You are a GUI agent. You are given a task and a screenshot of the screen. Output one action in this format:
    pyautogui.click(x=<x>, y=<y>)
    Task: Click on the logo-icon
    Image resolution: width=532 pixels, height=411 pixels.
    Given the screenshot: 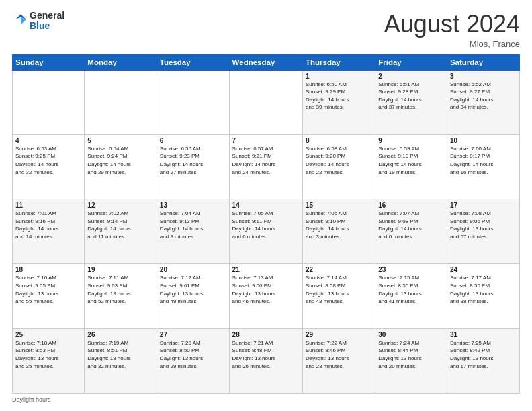 What is the action you would take?
    pyautogui.click(x=21, y=19)
    